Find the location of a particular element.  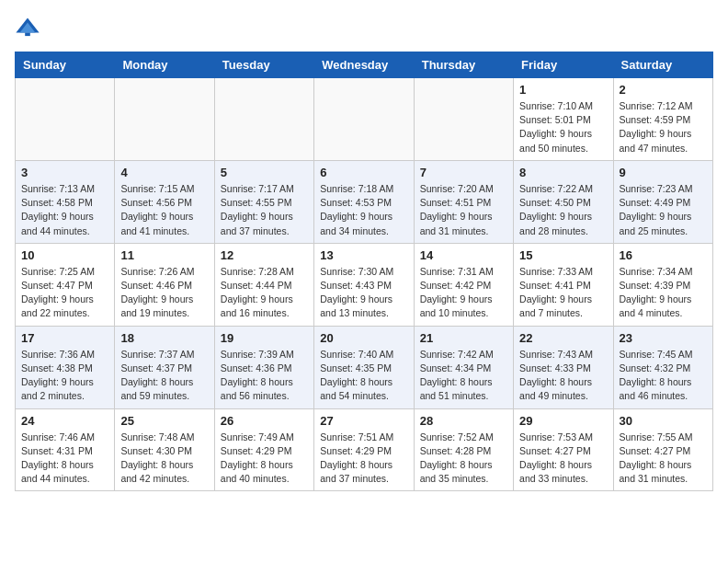

day-number: 3 is located at coordinates (64, 173).